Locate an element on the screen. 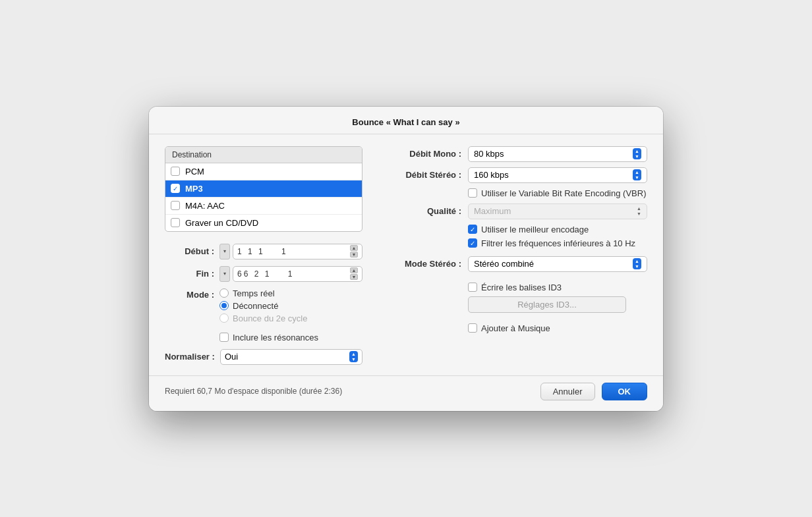 The height and width of the screenshot is (517, 812). musique-checkbox is located at coordinates (473, 328).